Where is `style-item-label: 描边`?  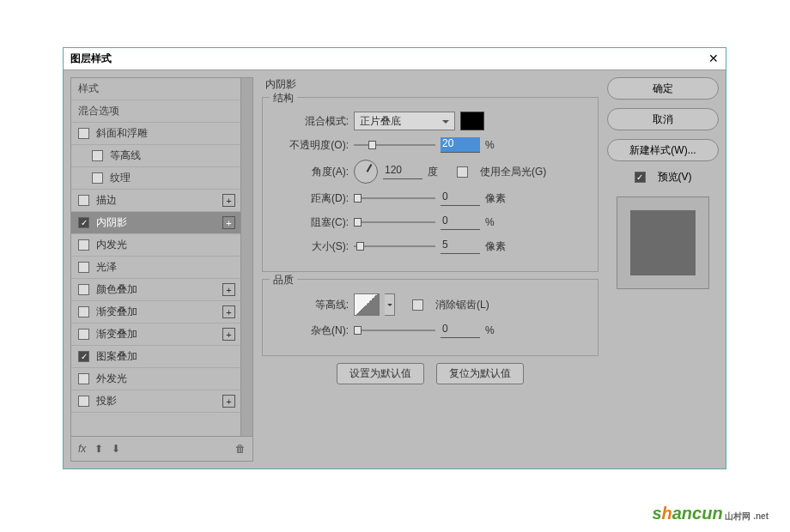 style-item-label: 描边 is located at coordinates (106, 201).